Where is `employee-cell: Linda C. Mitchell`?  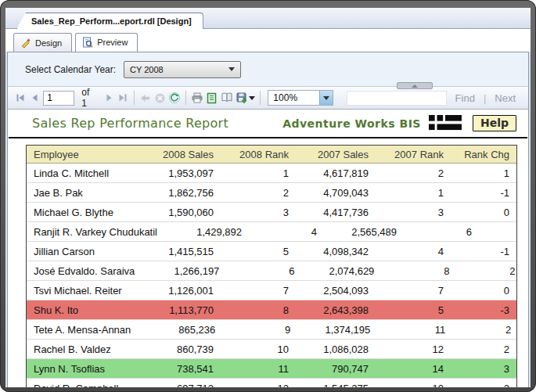
employee-cell: Linda C. Mitchell is located at coordinates (81, 173).